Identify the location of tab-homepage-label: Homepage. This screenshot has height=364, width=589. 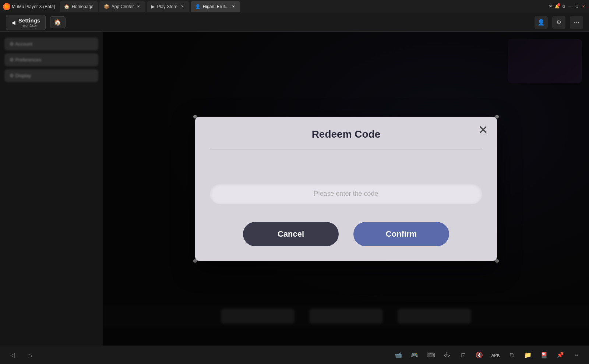
(82, 7).